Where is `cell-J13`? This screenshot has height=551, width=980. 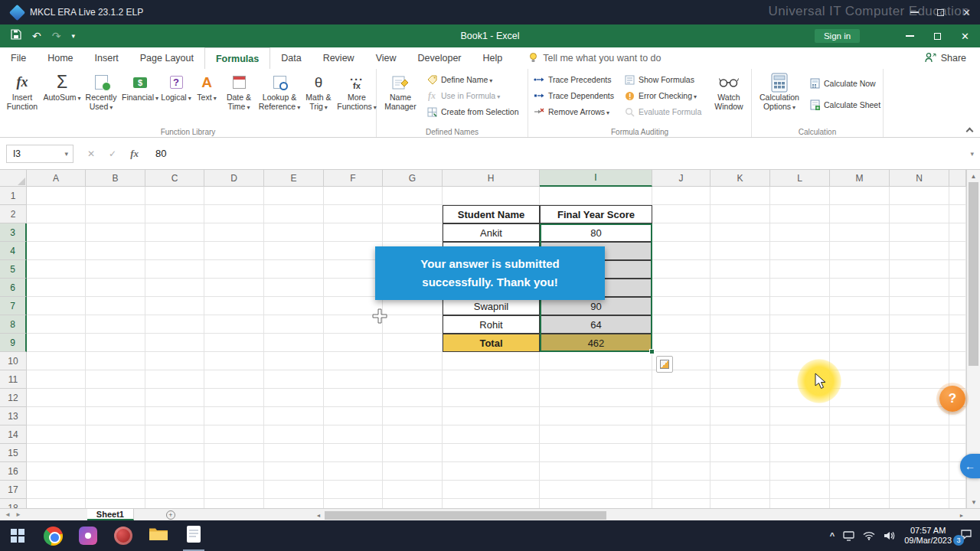 cell-J13 is located at coordinates (681, 416).